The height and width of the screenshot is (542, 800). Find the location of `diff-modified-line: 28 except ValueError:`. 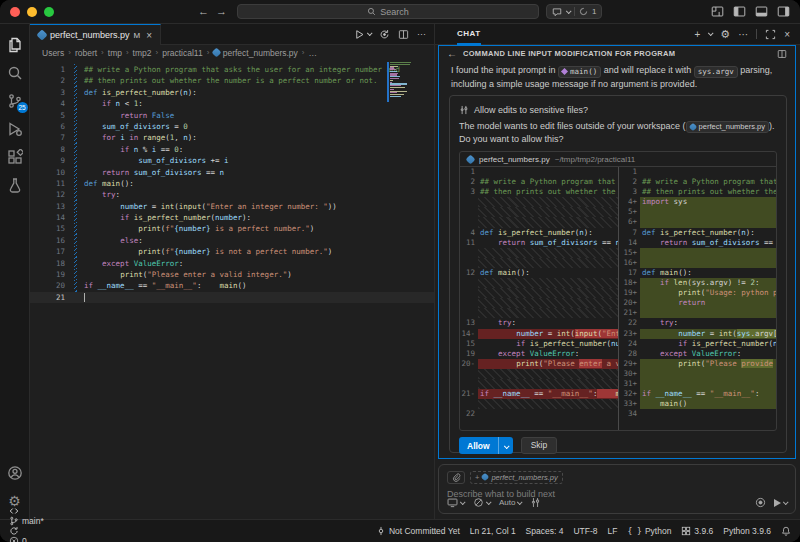

diff-modified-line: 28 except ValueError: is located at coordinates (698, 354).